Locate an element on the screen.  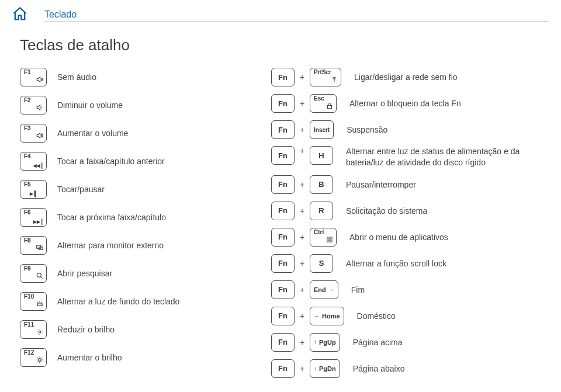
key-label: Esc is located at coordinates (319, 99).